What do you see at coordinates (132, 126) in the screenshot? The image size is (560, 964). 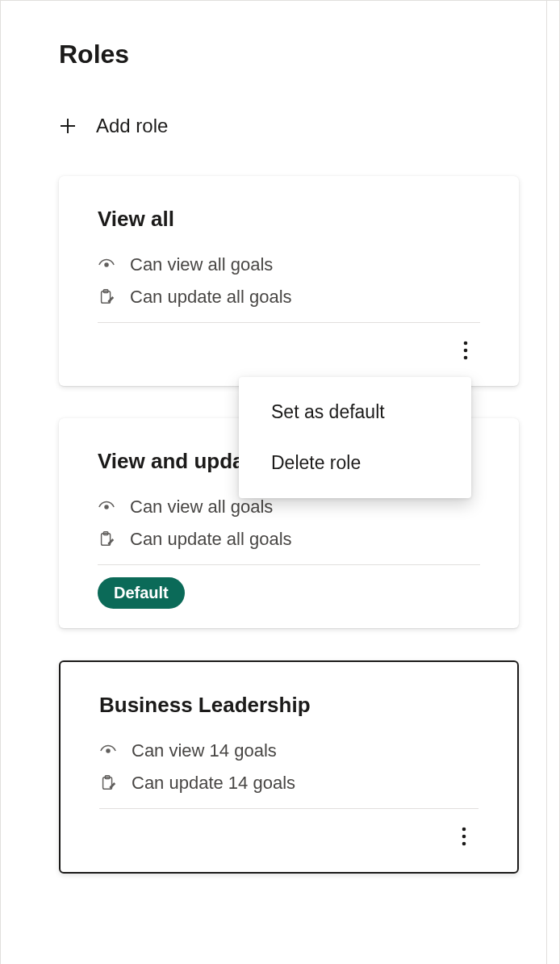 I see `add-role-label: Add role` at bounding box center [132, 126].